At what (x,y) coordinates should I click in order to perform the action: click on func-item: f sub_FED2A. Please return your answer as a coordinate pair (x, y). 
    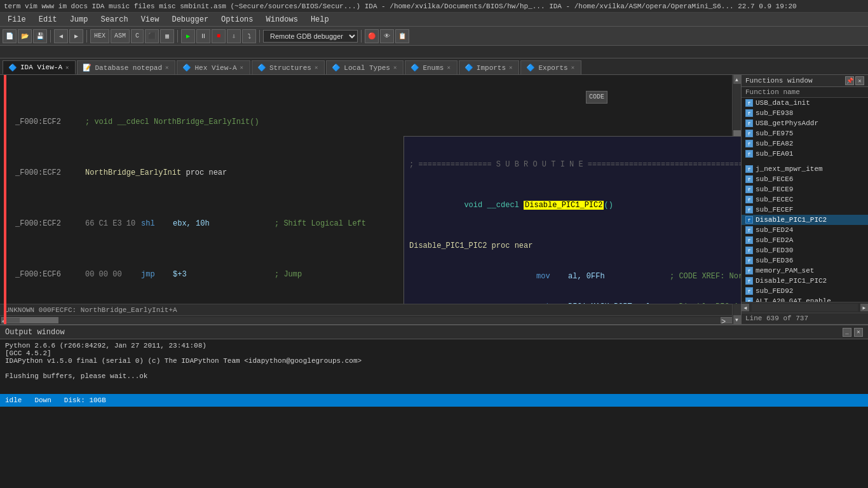
    Looking at the image, I should click on (804, 240).